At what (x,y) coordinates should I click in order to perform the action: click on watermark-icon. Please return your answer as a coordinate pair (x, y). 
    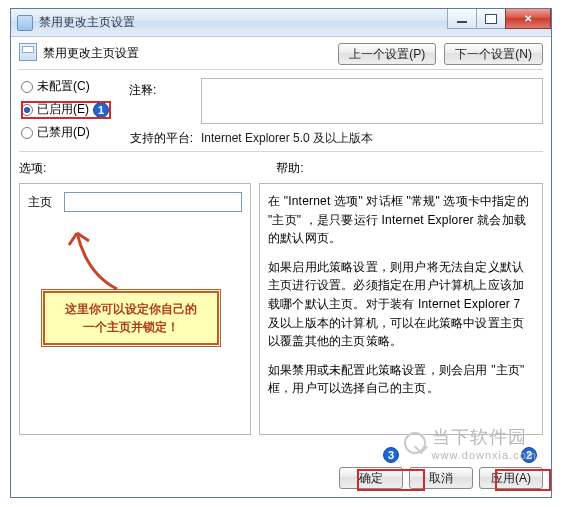
    Looking at the image, I should click on (415, 443).